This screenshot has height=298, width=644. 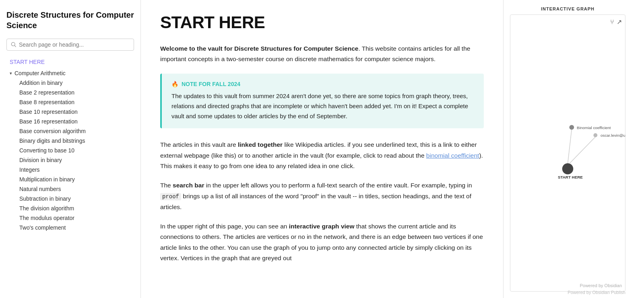 I want to click on graph-node-email, so click(x=595, y=135).